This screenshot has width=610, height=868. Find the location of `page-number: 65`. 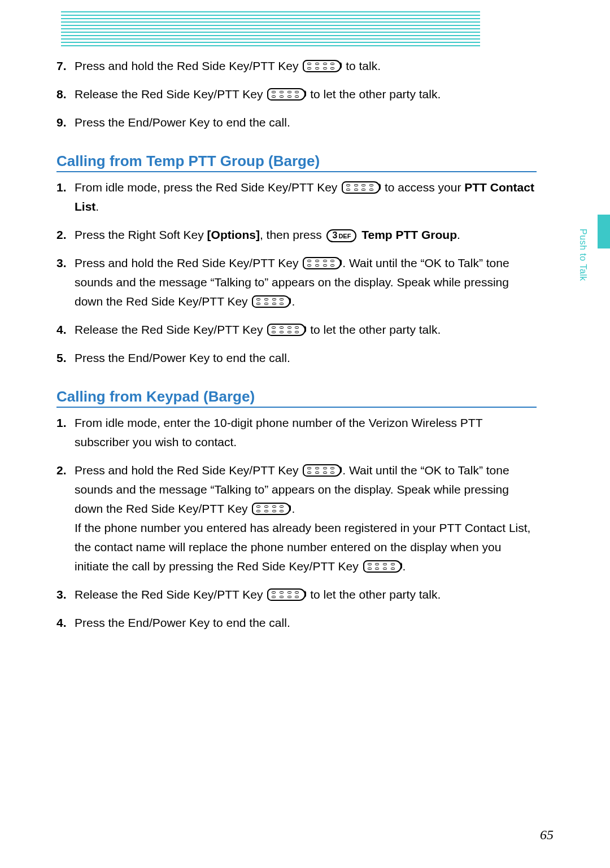

page-number: 65 is located at coordinates (547, 835).